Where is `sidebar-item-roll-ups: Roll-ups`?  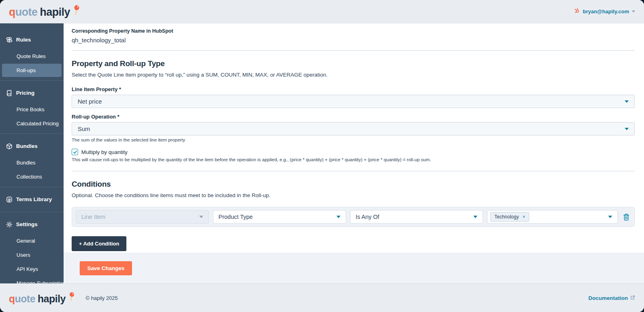 sidebar-item-roll-ups: Roll-ups is located at coordinates (32, 70).